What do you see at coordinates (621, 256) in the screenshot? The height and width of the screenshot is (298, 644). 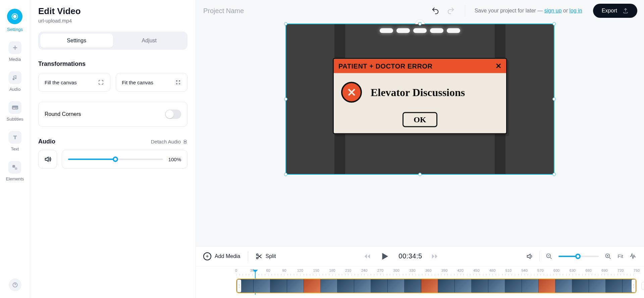 I see `fit-button: Fit` at bounding box center [621, 256].